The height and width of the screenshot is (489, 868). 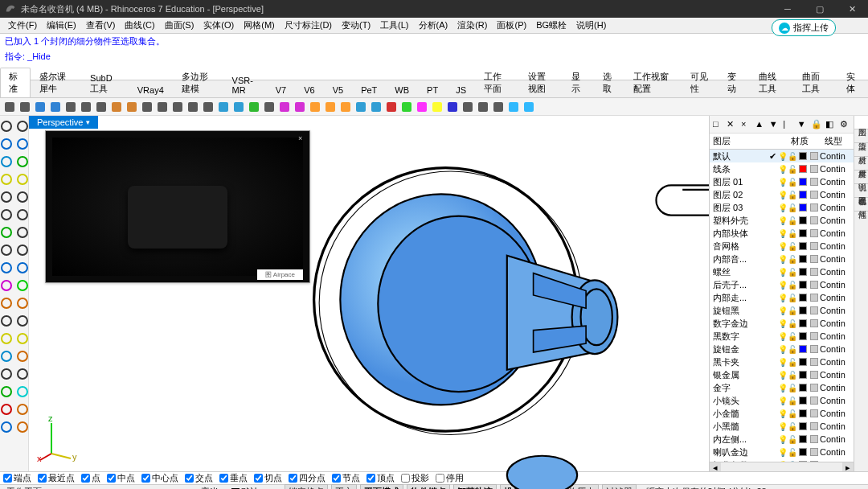 What do you see at coordinates (775, 125) in the screenshot?
I see `layer-tool-button: ▼` at bounding box center [775, 125].